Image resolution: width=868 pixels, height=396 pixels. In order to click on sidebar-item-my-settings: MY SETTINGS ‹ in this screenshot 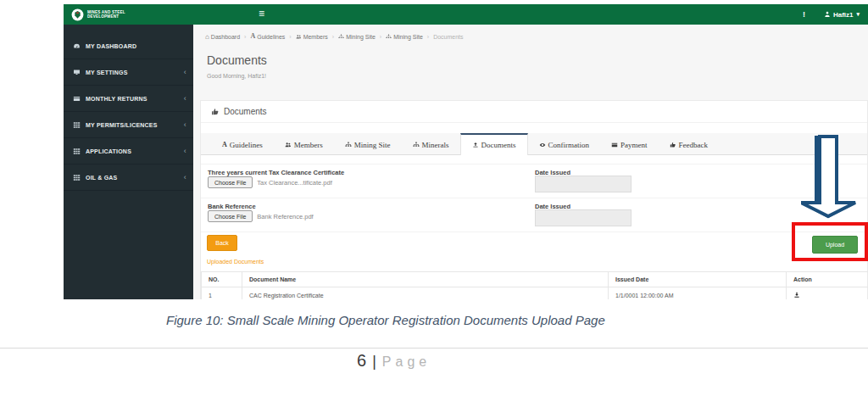, I will do `click(129, 73)`.